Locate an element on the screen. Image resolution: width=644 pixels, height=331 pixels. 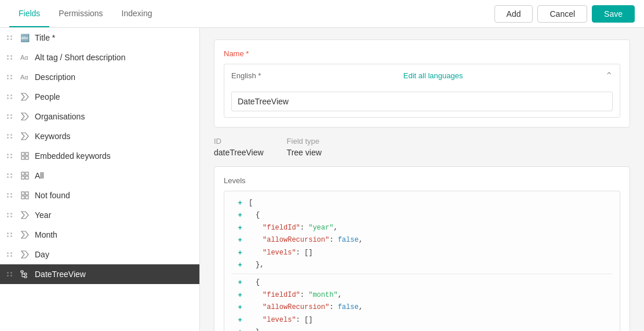
json-line-11: + }, is located at coordinates (422, 329).